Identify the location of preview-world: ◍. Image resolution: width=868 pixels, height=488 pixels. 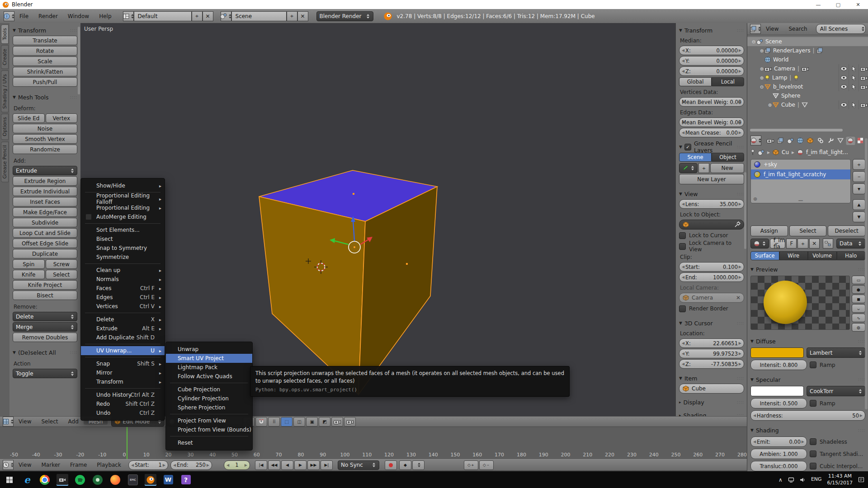
(859, 327).